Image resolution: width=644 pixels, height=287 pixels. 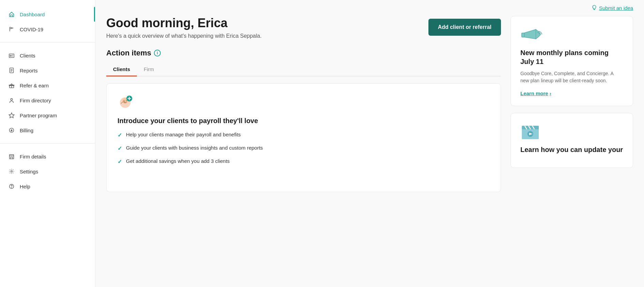 I want to click on megaphone-icon, so click(x=530, y=34).